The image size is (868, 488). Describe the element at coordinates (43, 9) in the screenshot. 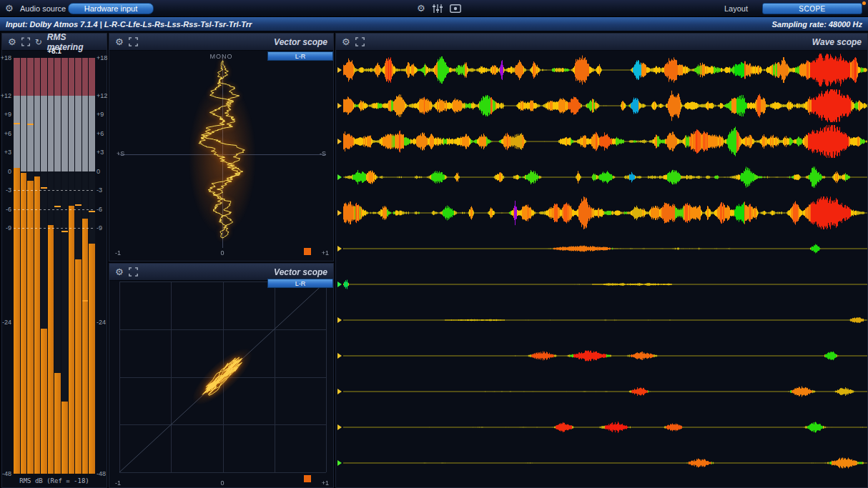

I see `audio-source-label: Audio source` at that location.